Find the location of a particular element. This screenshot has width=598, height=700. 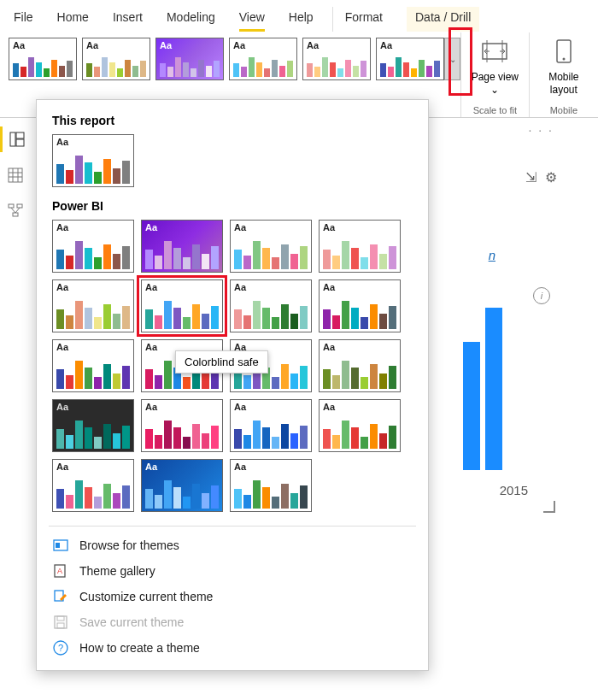

action-customize: Customize current theme is located at coordinates (234, 597).